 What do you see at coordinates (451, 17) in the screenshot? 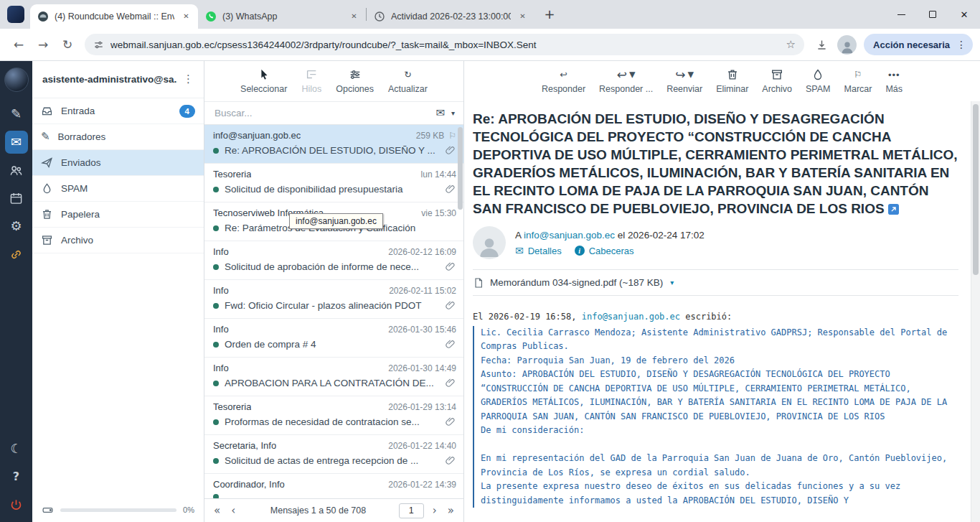
I see `tab-actividad: Actividad 2026-02-23 13:00:00 ✕` at bounding box center [451, 17].